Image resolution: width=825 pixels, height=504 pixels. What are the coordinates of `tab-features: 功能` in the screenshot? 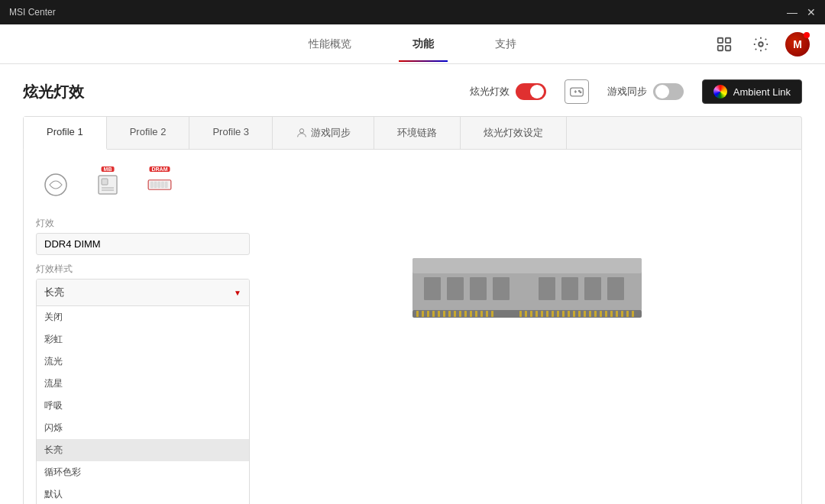 It's located at (423, 44).